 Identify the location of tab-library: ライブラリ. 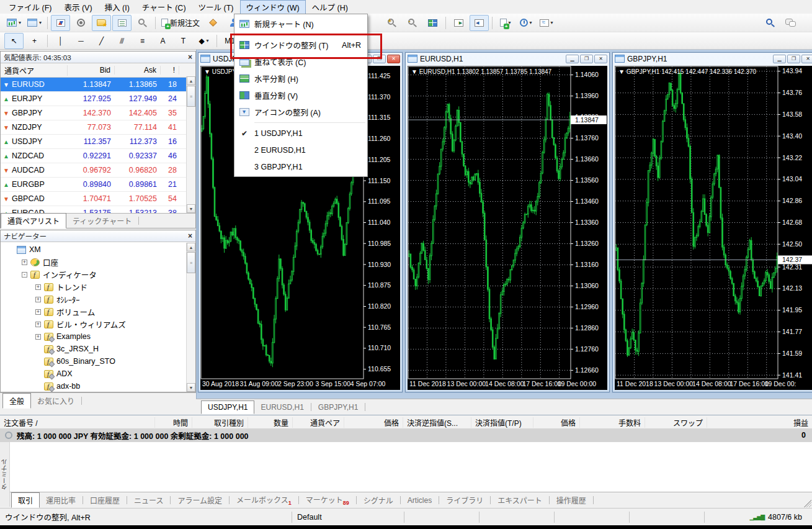
(465, 500).